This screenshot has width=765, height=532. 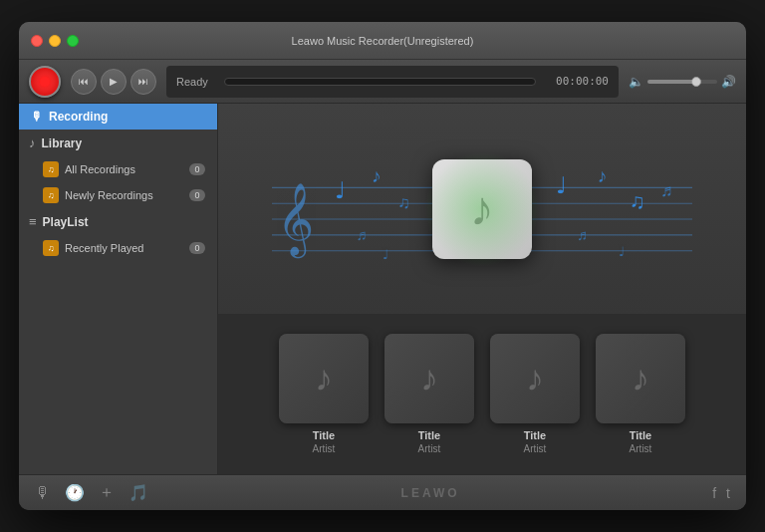 What do you see at coordinates (729, 82) in the screenshot?
I see `volume-max-icon: 🔊` at bounding box center [729, 82].